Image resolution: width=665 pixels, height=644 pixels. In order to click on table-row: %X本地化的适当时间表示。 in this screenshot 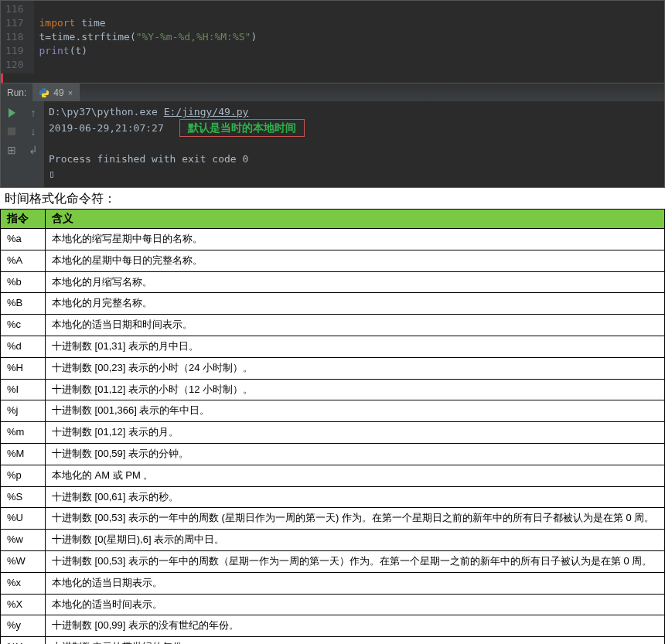, I will do `click(332, 605)`.